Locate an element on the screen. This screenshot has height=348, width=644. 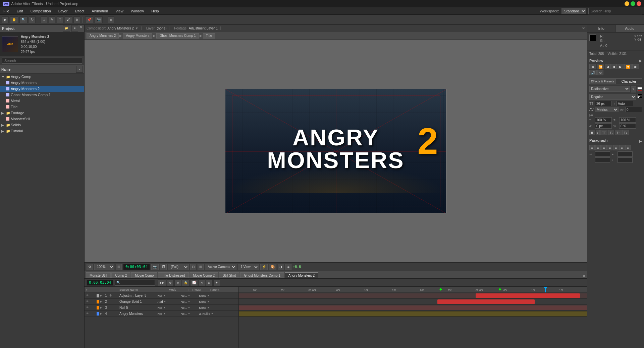
layer2-tabmat-arrow: ▼ is located at coordinates (189, 301).